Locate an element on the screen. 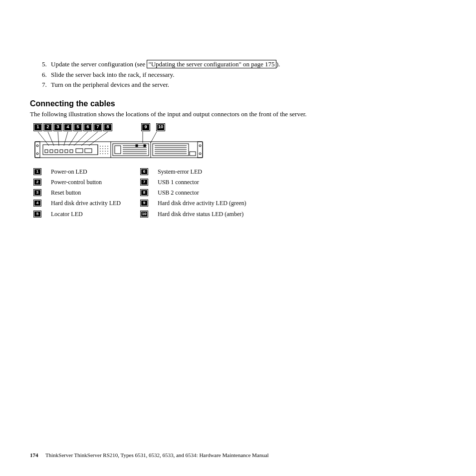 Image resolution: width=476 pixels, height=476 pixels. legend-column: 6 System-error LED 7 USB 1 connector 8 U… is located at coordinates (194, 193).